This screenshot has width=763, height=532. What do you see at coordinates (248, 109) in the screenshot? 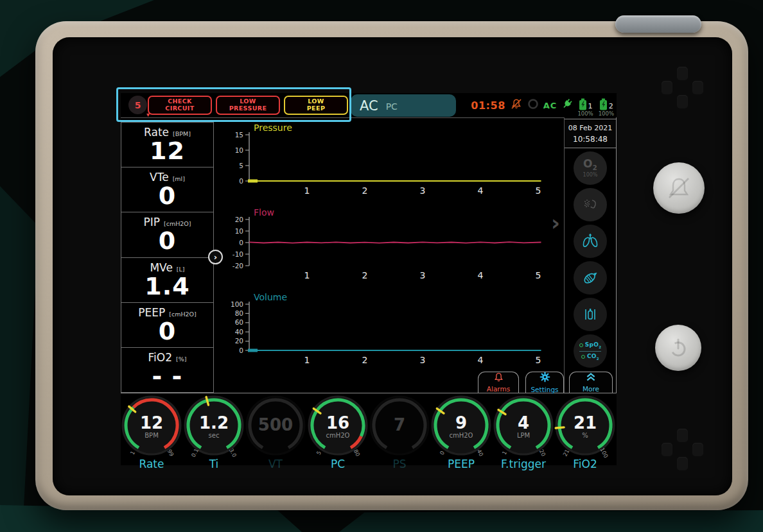
I see `alarm-button-label: PRESSURE` at bounding box center [248, 109].